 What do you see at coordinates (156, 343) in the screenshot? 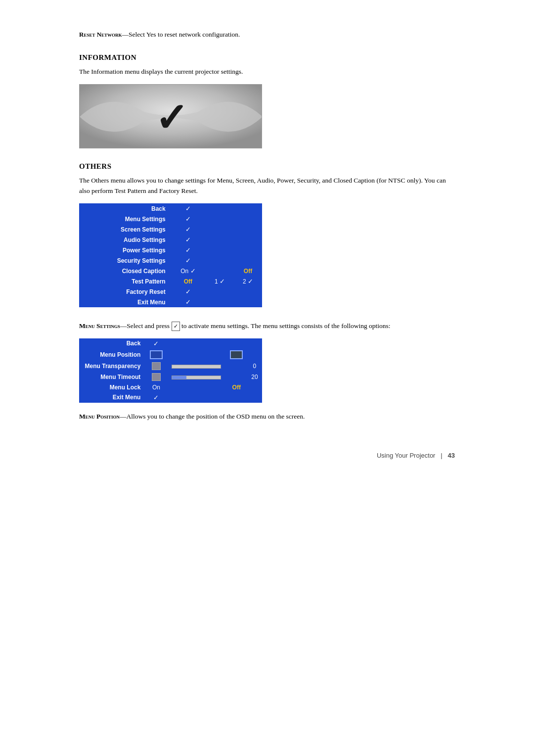
I see `row-check-back2: ✓` at bounding box center [156, 343].